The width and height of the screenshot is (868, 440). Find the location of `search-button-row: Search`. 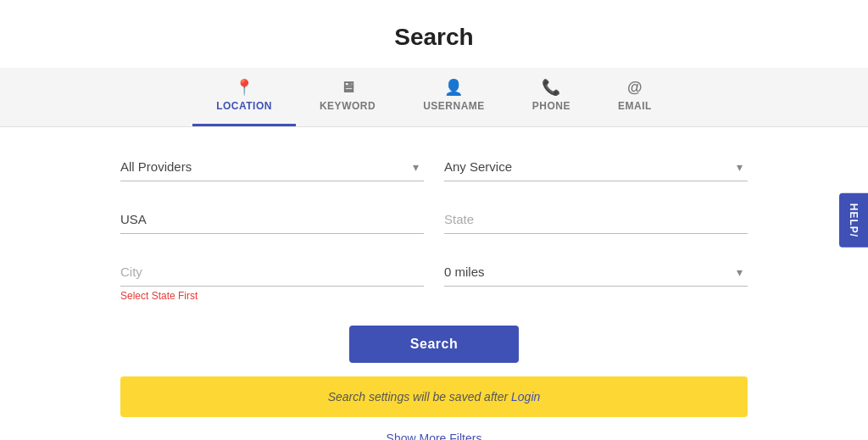

search-button-row: Search is located at coordinates (434, 344).